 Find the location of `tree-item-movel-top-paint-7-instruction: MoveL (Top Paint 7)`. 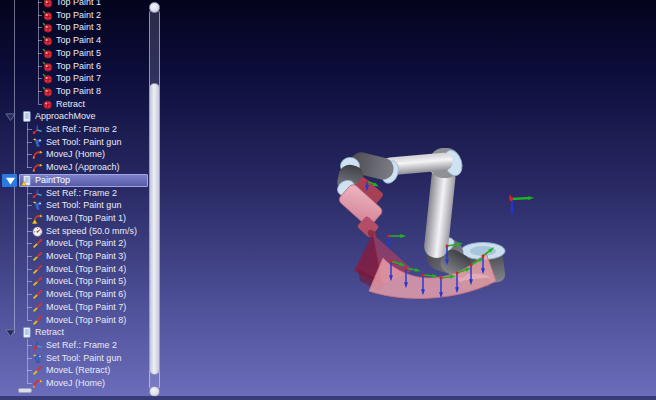

tree-item-movel-top-paint-7-instruction: MoveL (Top Paint 7) is located at coordinates (74, 308).